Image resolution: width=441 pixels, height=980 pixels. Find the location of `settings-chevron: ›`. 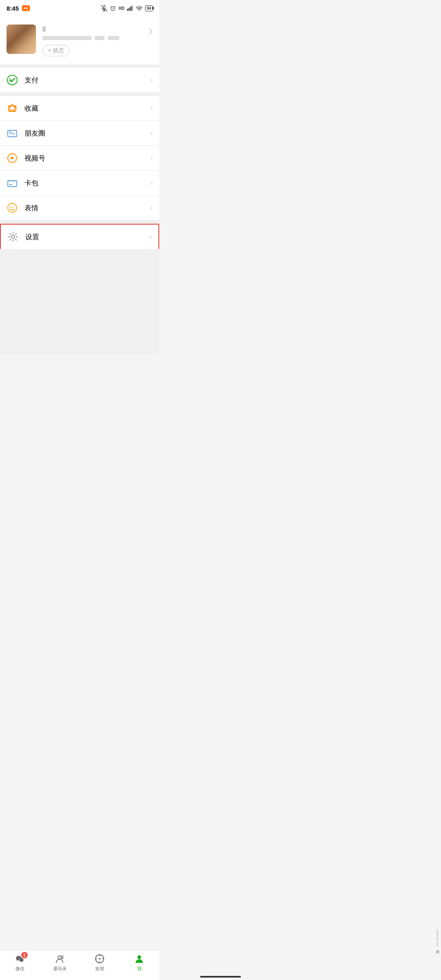

settings-chevron: › is located at coordinates (151, 237).